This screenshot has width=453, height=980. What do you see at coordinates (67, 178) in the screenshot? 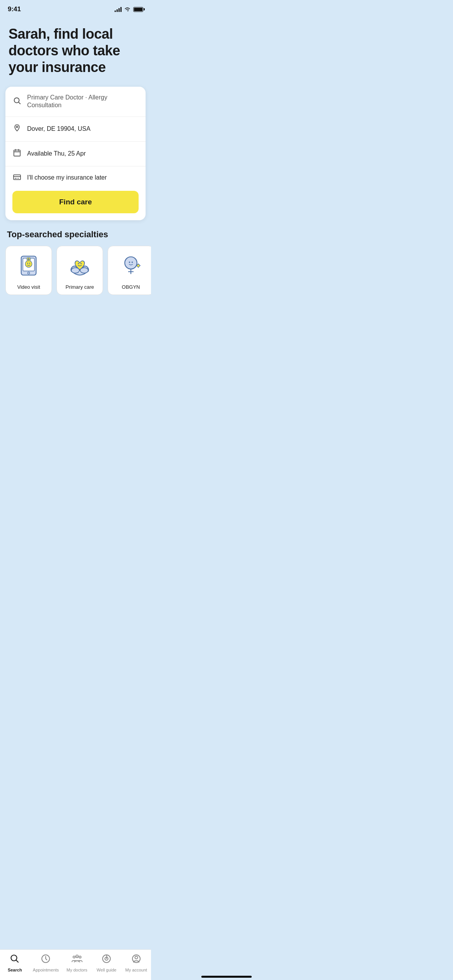
I see `insurance-input: I'll choose my insurance later` at bounding box center [67, 178].